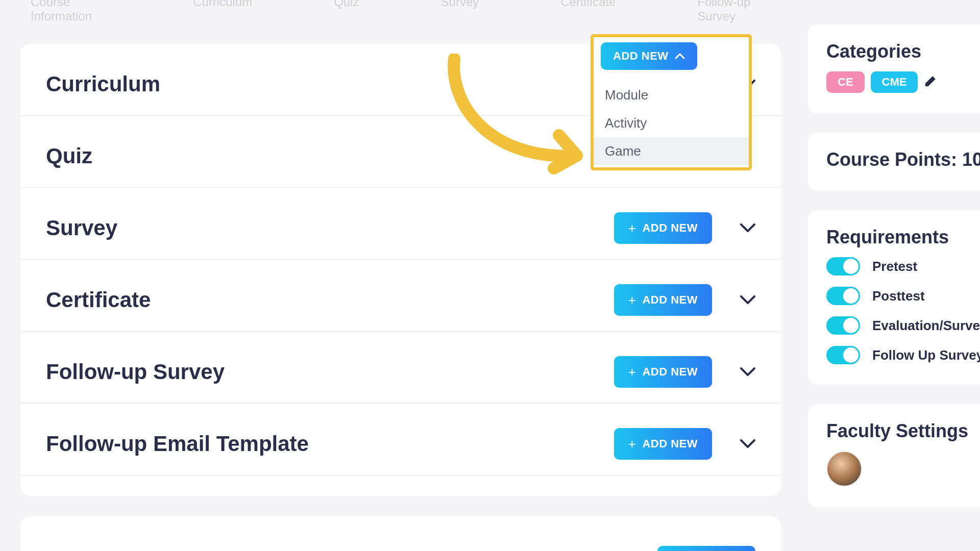 Image resolution: width=980 pixels, height=551 pixels. What do you see at coordinates (82, 228) in the screenshot?
I see `section-title-survey: Survey` at bounding box center [82, 228].